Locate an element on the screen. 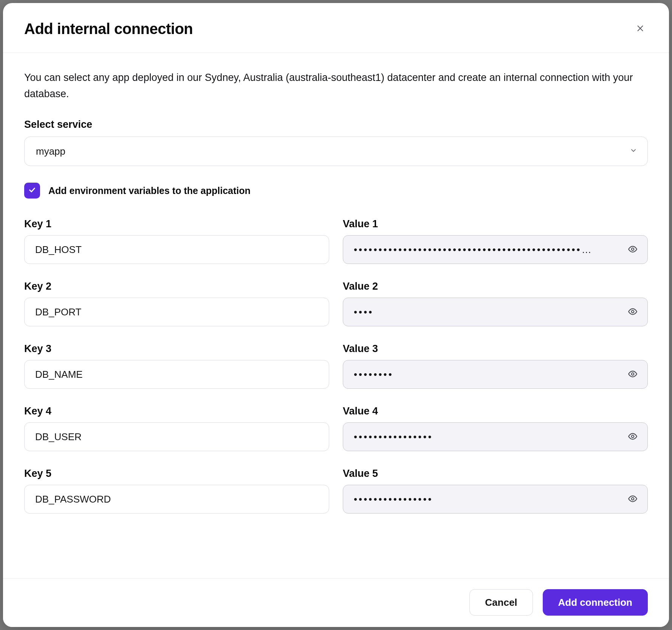 This screenshot has width=672, height=630. env-var-pair: Key 3 Value 3 is located at coordinates (336, 366).